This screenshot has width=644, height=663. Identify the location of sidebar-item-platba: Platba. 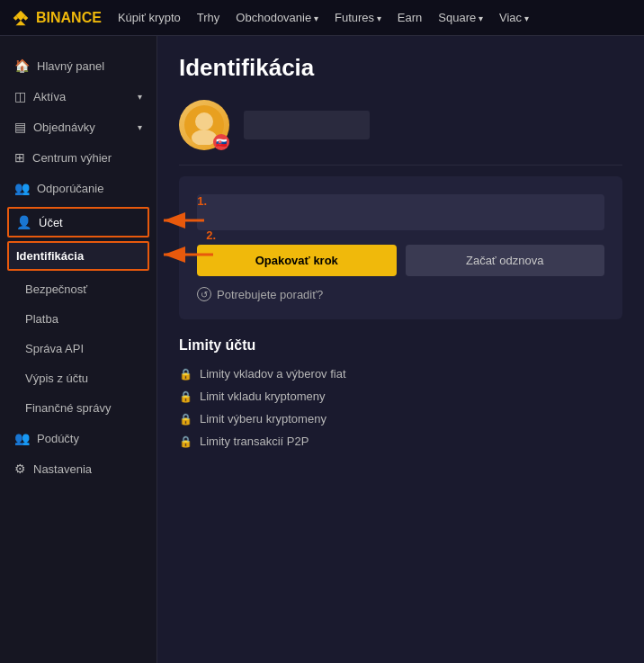
(78, 318).